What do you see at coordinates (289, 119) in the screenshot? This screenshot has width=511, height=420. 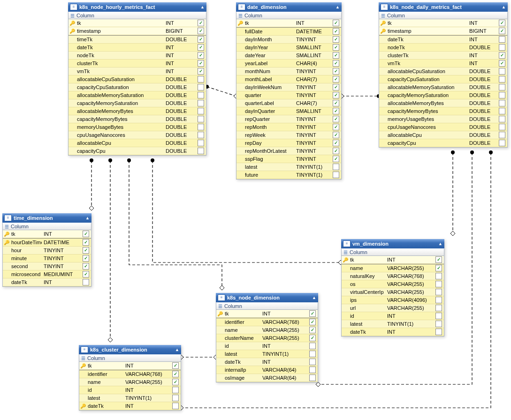 I see `column-row: repQuarterTINYINT` at bounding box center [289, 119].